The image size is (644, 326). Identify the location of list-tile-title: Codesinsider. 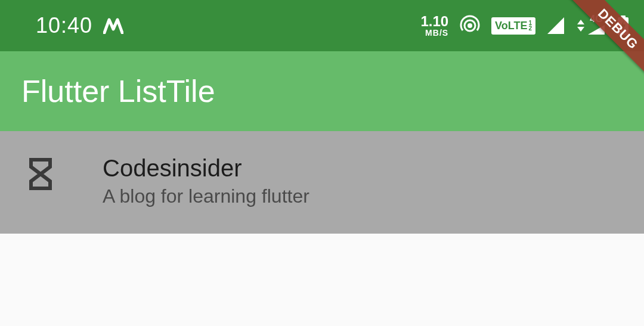
(206, 168).